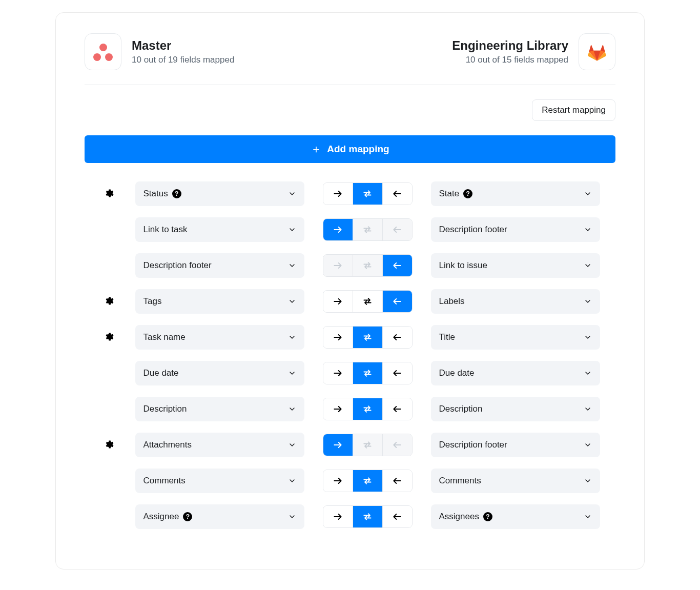 The image size is (700, 590). What do you see at coordinates (516, 373) in the screenshot?
I see `right-field-select: Due date` at bounding box center [516, 373].